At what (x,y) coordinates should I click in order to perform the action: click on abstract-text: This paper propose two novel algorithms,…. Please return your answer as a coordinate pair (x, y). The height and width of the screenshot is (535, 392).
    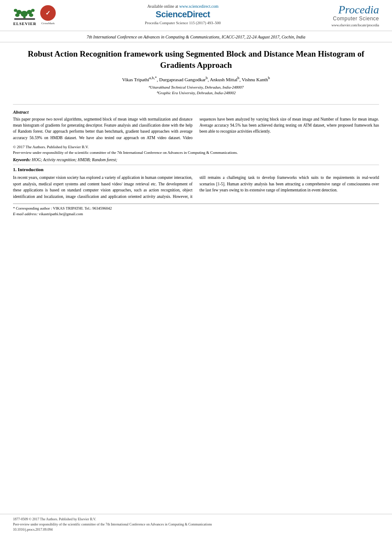
    Looking at the image, I should click on (196, 129).